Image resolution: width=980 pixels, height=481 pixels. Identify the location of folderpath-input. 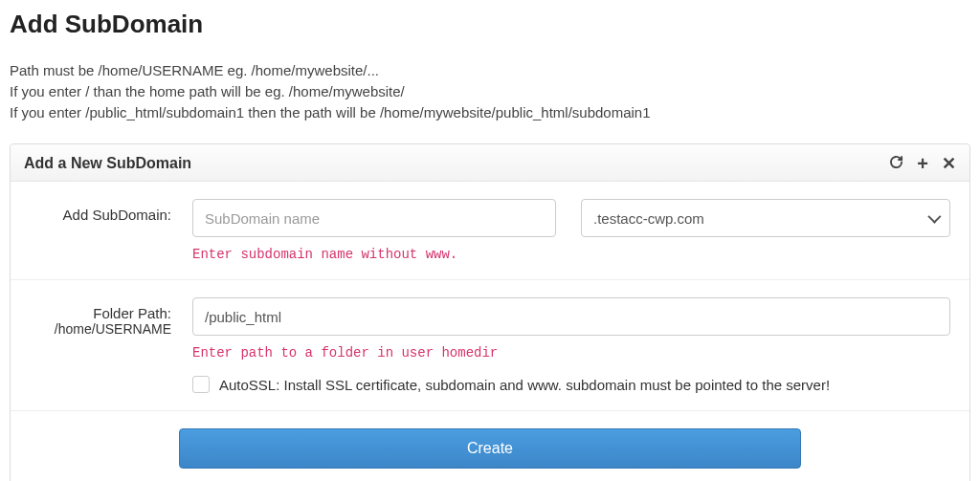
(571, 317).